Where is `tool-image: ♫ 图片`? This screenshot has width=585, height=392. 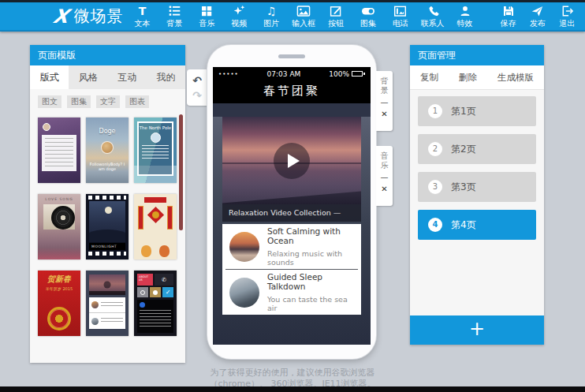 tool-image: ♫ 图片 is located at coordinates (271, 16).